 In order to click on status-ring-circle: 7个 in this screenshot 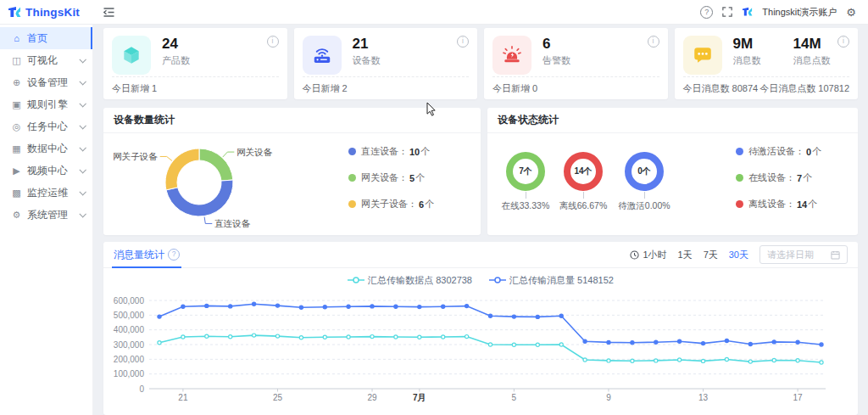, I will do `click(526, 171)`.